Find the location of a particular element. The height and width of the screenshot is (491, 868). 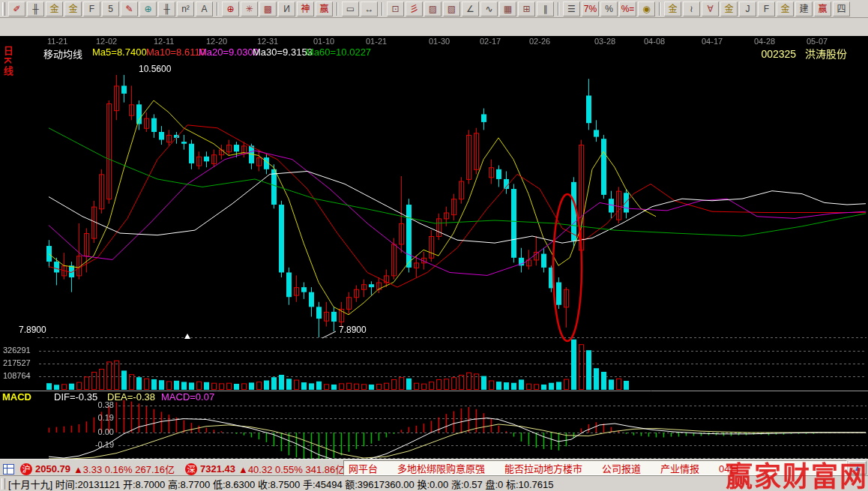

stock-name: 洪涛股份 is located at coordinates (826, 54).